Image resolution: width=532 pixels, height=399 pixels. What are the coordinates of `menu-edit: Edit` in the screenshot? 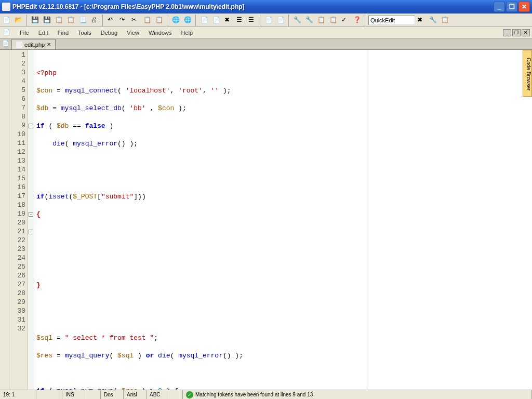 It's located at (44, 33).